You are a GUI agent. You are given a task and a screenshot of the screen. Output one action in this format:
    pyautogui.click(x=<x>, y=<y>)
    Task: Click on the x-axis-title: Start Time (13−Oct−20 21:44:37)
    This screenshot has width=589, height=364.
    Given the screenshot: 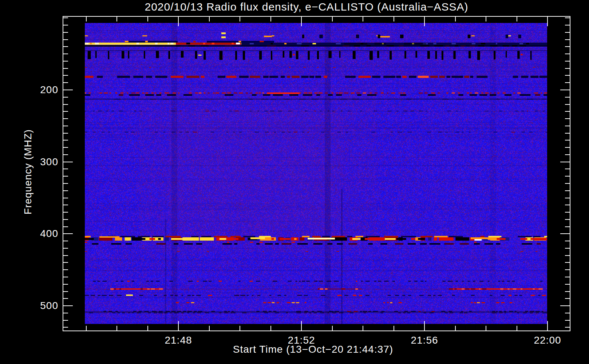 What is the action you would take?
    pyautogui.click(x=313, y=349)
    